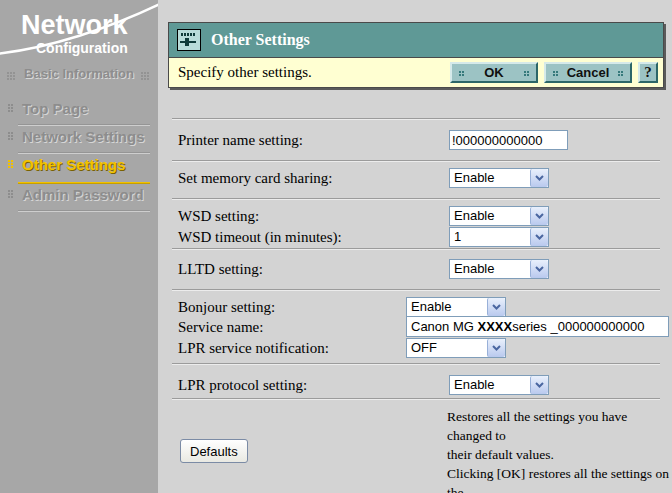 The width and height of the screenshot is (672, 493). I want to click on cancel-button: Cancel, so click(588, 72).